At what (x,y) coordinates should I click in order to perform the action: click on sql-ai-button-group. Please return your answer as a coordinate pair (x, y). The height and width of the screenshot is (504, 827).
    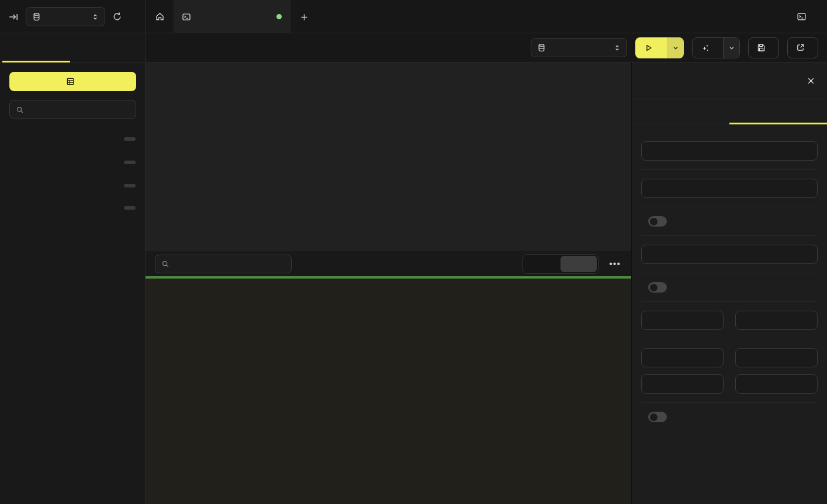
    Looking at the image, I should click on (716, 48).